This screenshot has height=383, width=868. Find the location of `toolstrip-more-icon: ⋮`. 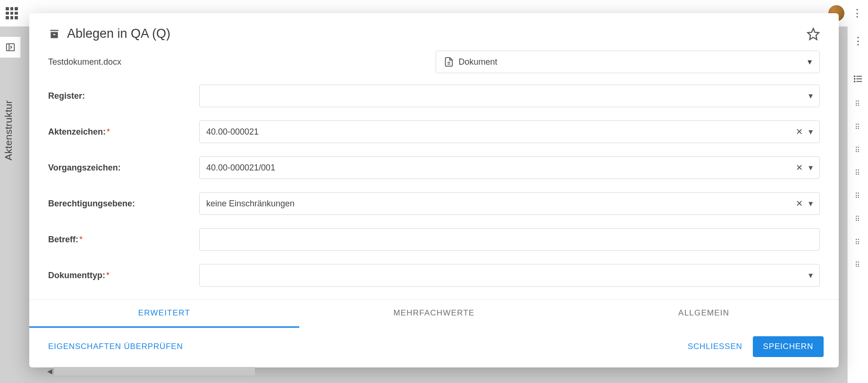

toolstrip-more-icon: ⋮ is located at coordinates (858, 41).